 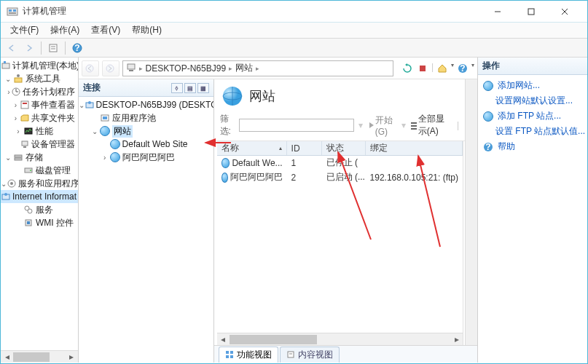 What do you see at coordinates (39, 183) in the screenshot?
I see `tree-servicesapps: ⌄服务和应用程序` at bounding box center [39, 183].